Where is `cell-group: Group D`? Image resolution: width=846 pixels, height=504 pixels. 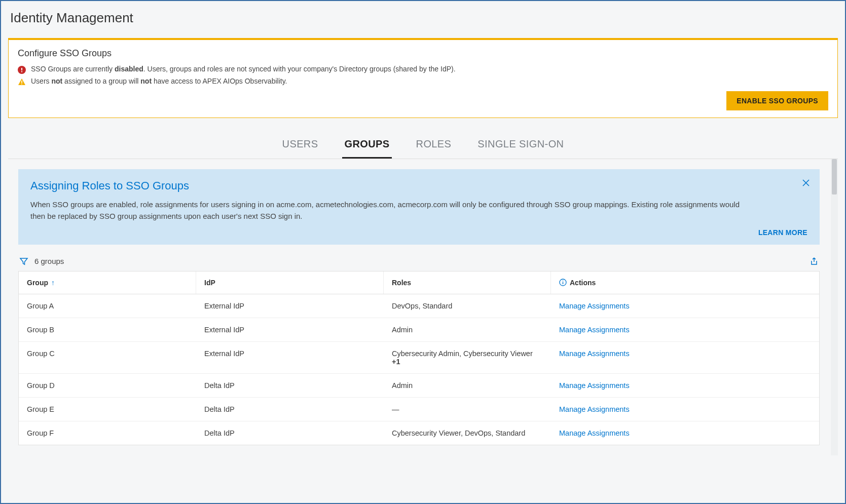
cell-group: Group D is located at coordinates (107, 385).